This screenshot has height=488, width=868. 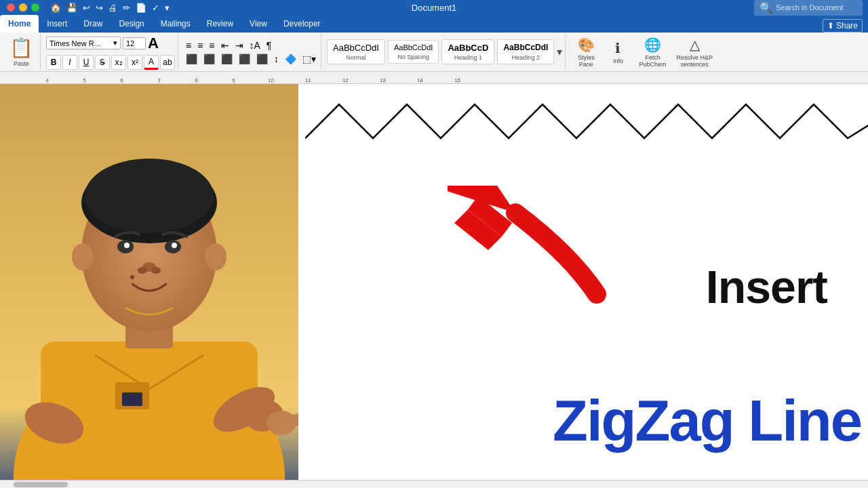 I want to click on ruler-marks: 4 5 6 7 8 9 10 11 12 13 14 15, so click(x=448, y=77).